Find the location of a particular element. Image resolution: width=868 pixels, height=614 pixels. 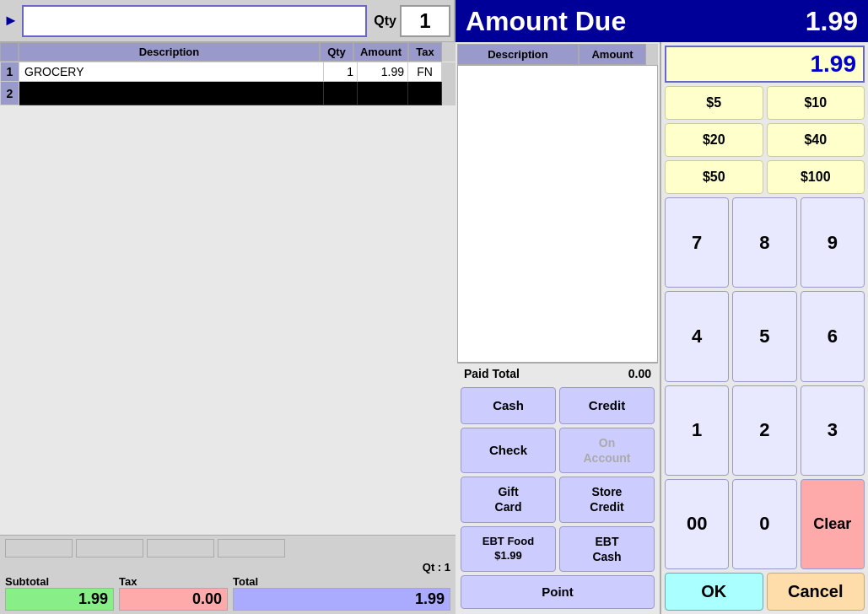

num-5-button: 5 is located at coordinates (764, 336).